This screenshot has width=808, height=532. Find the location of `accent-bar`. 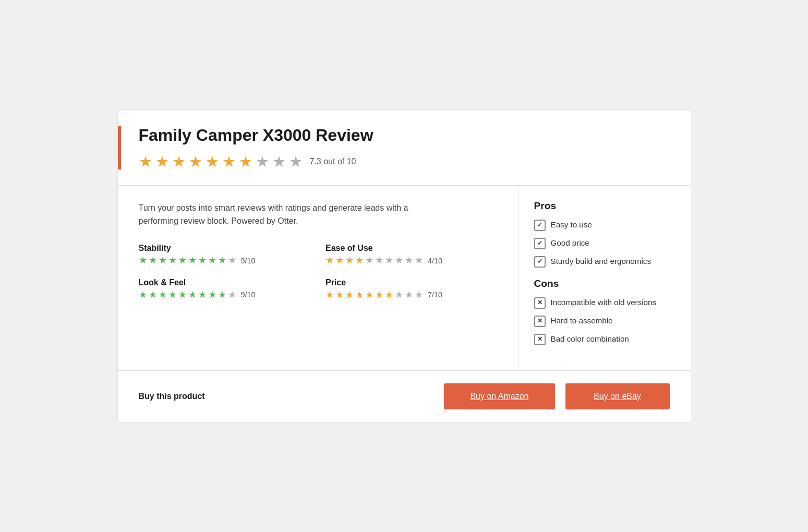

accent-bar is located at coordinates (119, 148).